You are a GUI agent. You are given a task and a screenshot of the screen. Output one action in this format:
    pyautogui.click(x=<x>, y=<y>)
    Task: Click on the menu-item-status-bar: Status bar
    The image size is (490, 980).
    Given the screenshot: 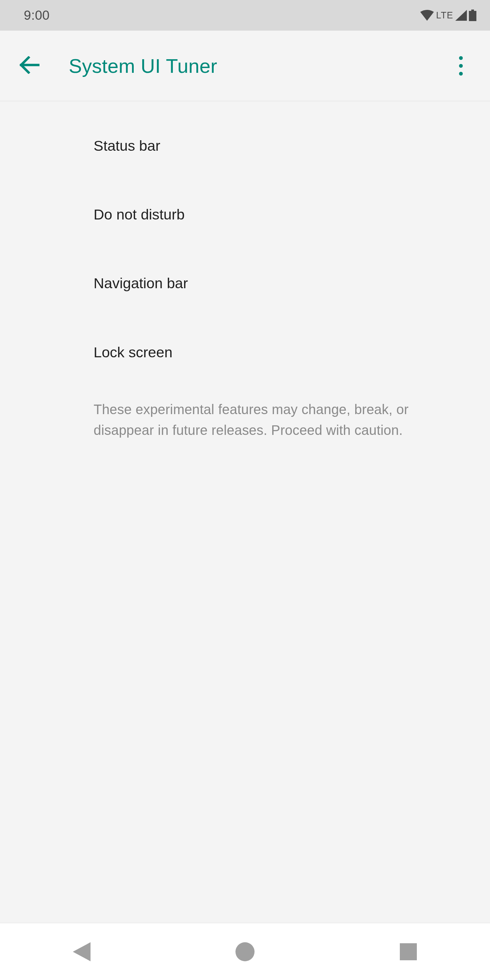 What is the action you would take?
    pyautogui.click(x=282, y=145)
    